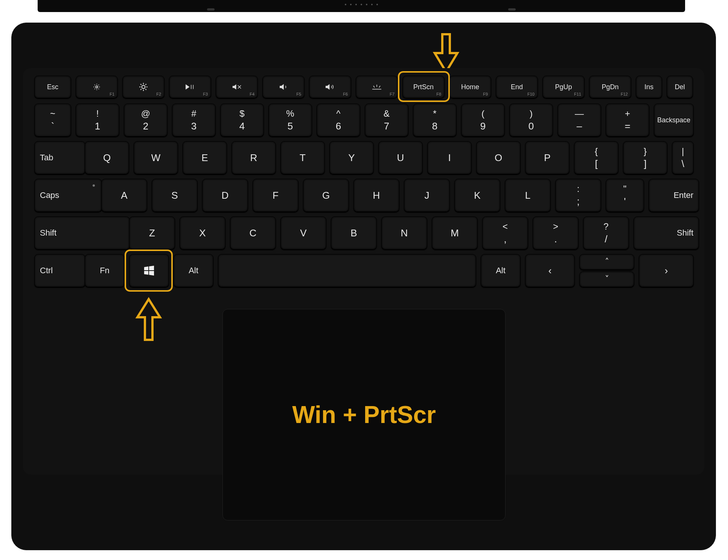  I want to click on key-2: @2, so click(146, 120).